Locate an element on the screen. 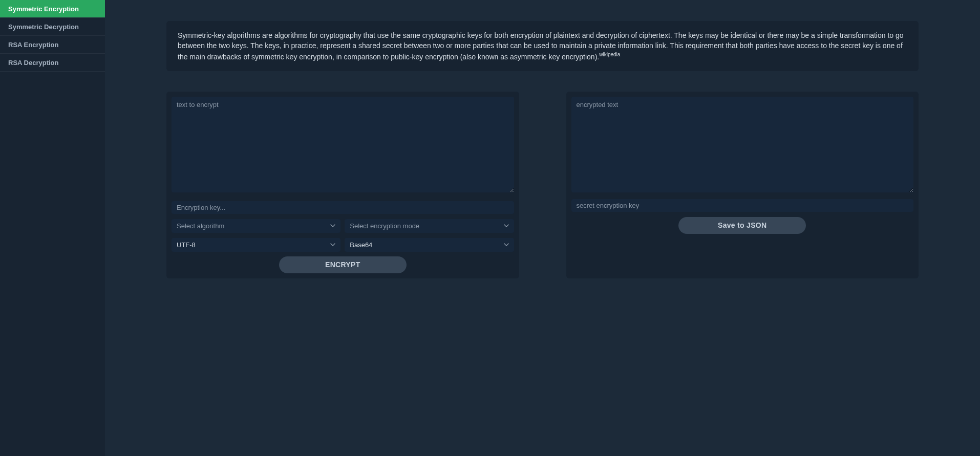 The width and height of the screenshot is (980, 456). output-format-select-label: Base64 is located at coordinates (361, 245).